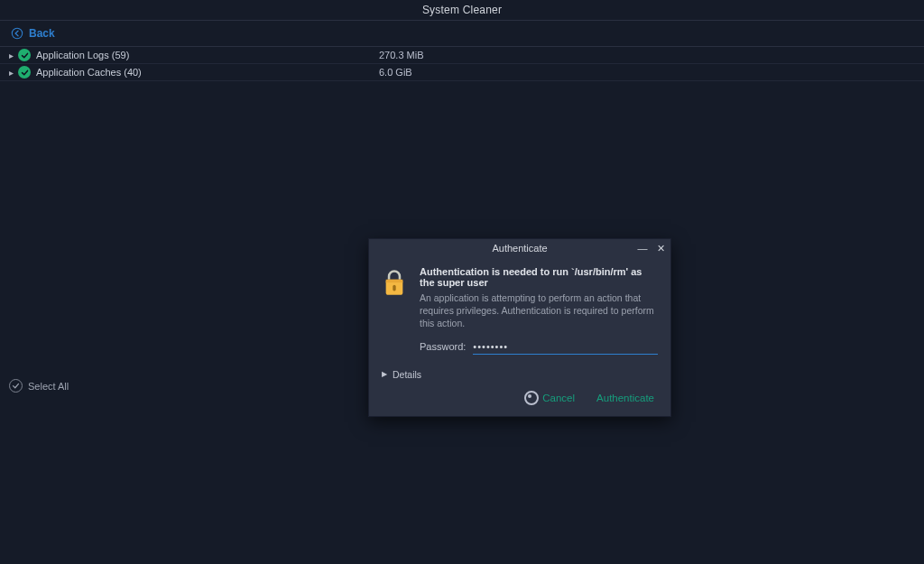  Describe the element at coordinates (520, 374) in the screenshot. I see `details-toggle: ▶ Details` at that location.